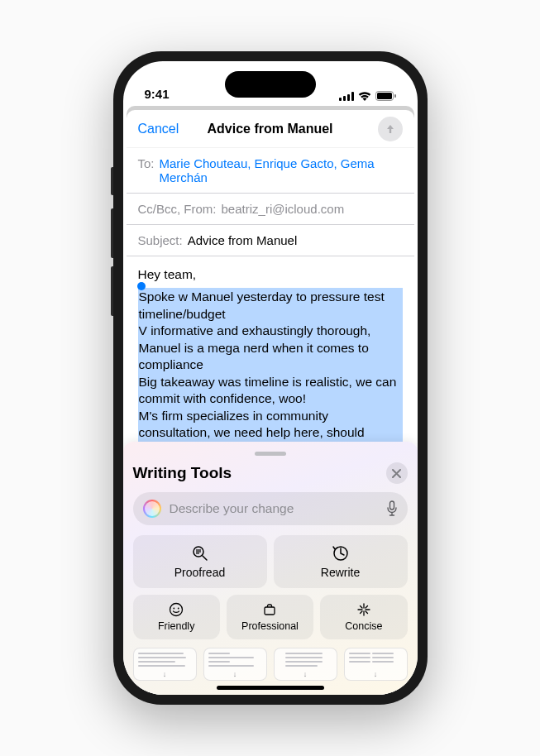 The height and width of the screenshot is (756, 540). What do you see at coordinates (159, 129) in the screenshot?
I see `cancel-button: Cancel` at bounding box center [159, 129].